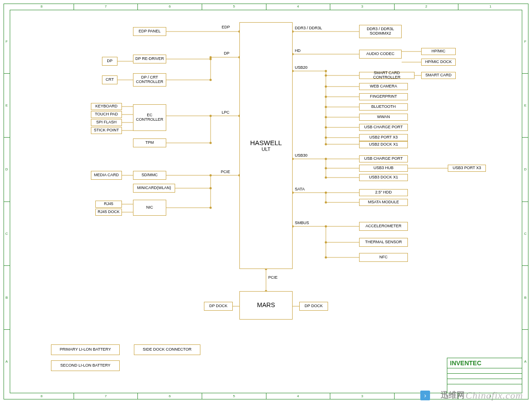 The image size is (532, 403). What do you see at coordinates (150, 59) in the screenshot?
I see `block-dp-redriver: DP RE-DRIVER` at bounding box center [150, 59].